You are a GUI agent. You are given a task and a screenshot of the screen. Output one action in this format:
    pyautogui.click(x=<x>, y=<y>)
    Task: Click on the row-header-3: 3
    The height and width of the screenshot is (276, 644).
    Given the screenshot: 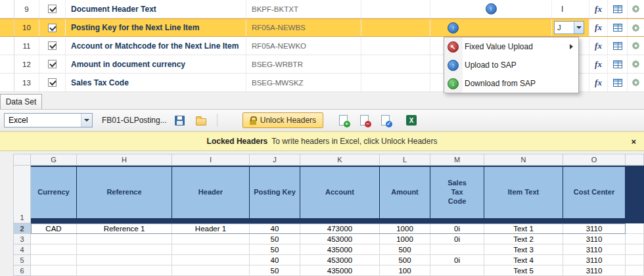 What is the action you would take?
    pyautogui.click(x=22, y=239)
    